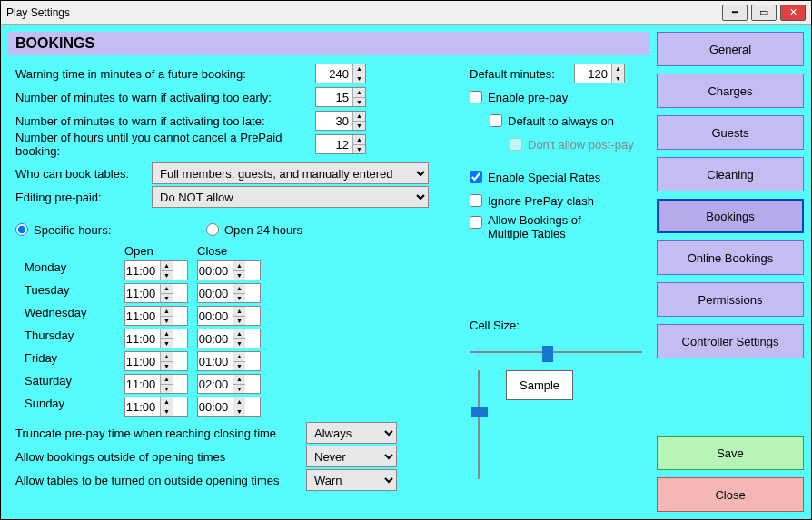  Describe the element at coordinates (476, 222) in the screenshot. I see `checkbox-allow-multi-input` at that location.